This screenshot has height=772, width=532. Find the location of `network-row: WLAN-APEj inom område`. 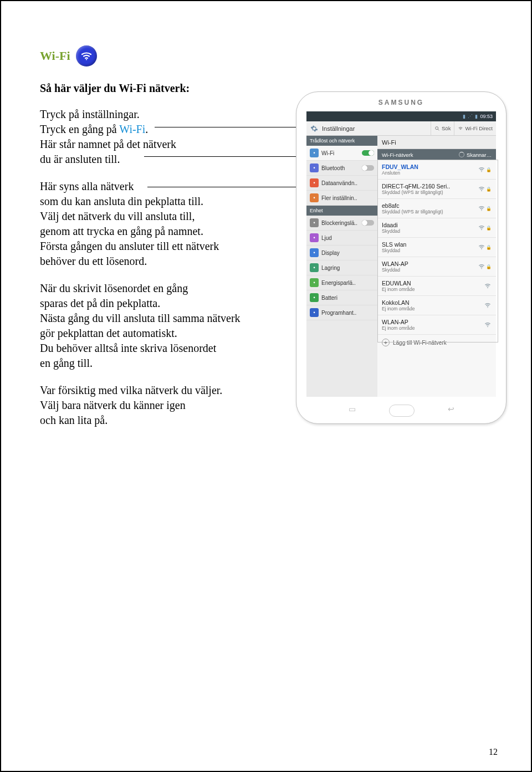

network-row: WLAN-APEj inom område is located at coordinates (437, 325).